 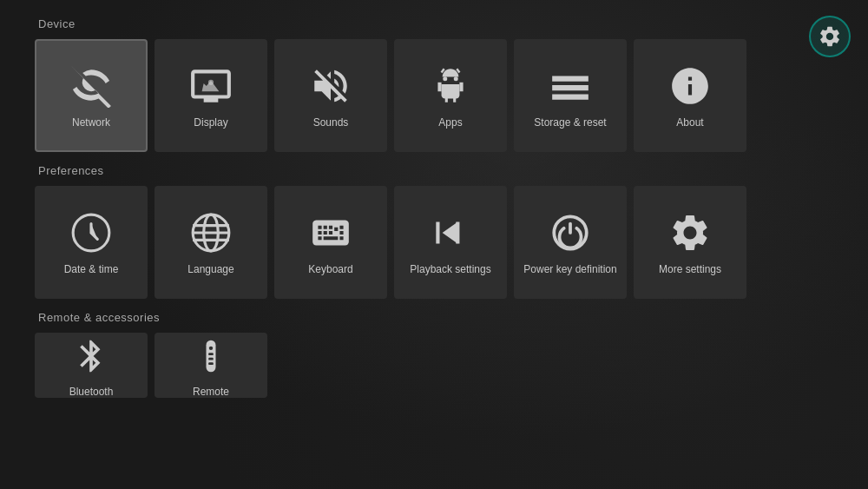 What do you see at coordinates (570, 96) in the screenshot?
I see `tile-storage: Storage & reset` at bounding box center [570, 96].